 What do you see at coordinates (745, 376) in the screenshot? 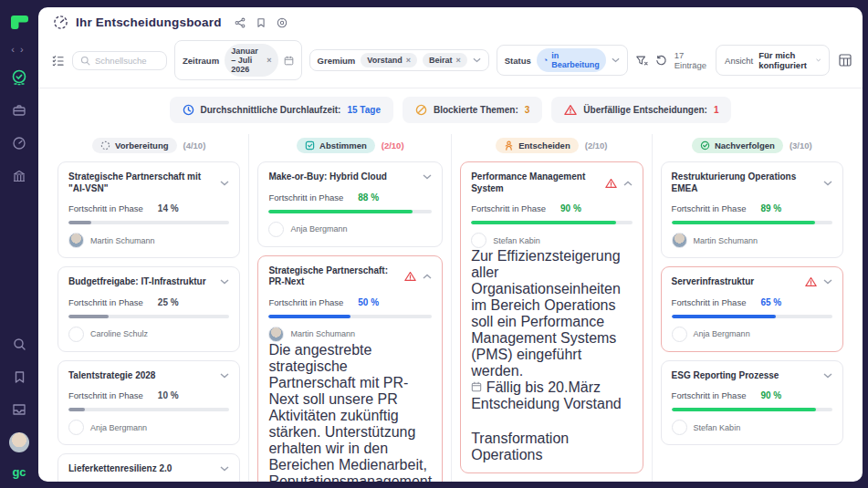
I see `card-title: ESG Reporting Prozesse` at bounding box center [745, 376].